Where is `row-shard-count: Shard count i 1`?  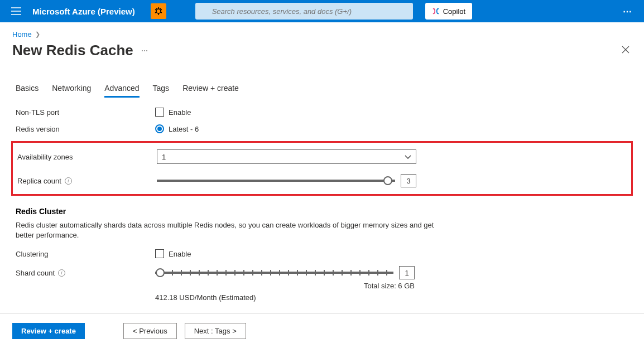 row-shard-count: Shard count i 1 is located at coordinates (324, 273).